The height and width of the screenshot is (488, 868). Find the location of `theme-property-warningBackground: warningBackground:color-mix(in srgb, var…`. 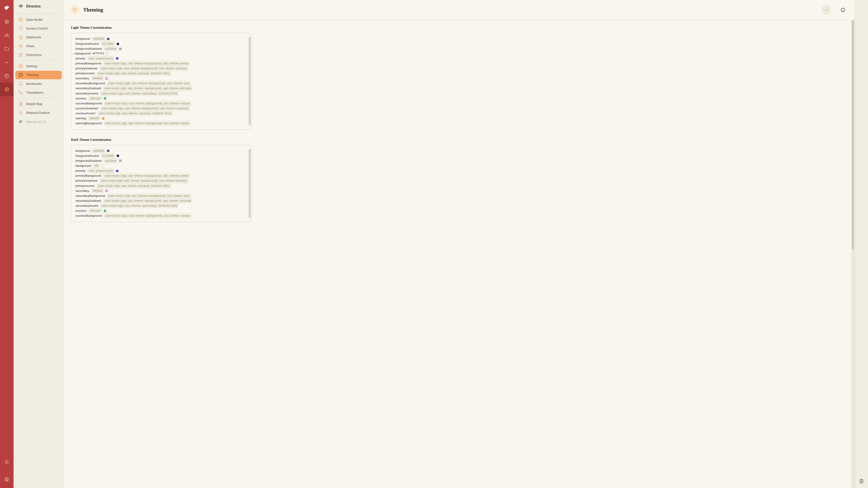

theme-property-warningBackground: warningBackground:color-mix(in srgb, var… is located at coordinates (162, 123).